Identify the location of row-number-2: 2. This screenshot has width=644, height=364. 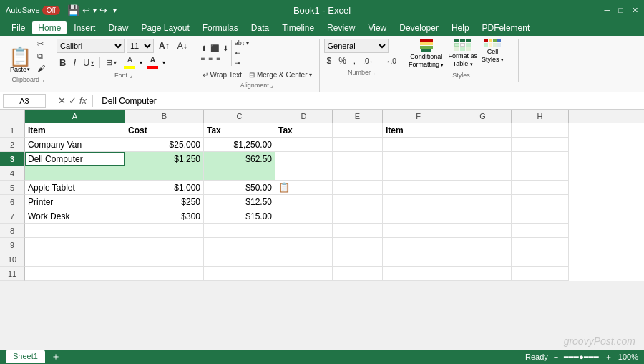
(13, 145).